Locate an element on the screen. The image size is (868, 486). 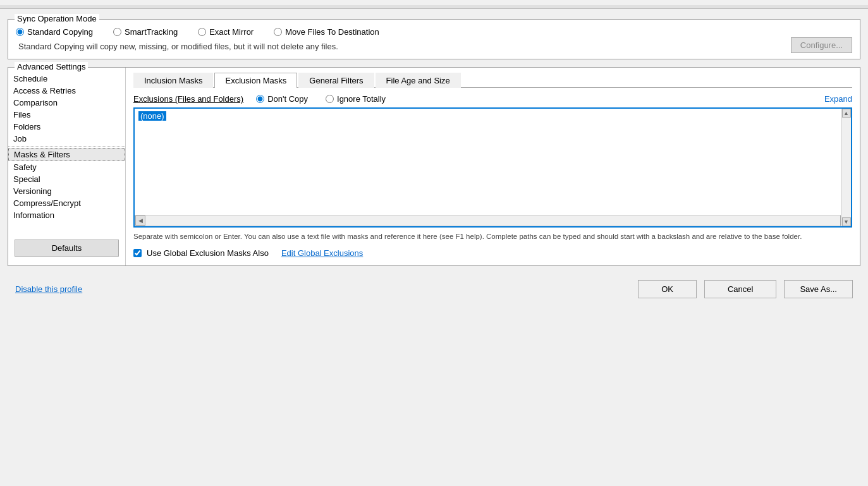
sidebar-item-compress-encrypt: Compress/Encrypt is located at coordinates (67, 204).